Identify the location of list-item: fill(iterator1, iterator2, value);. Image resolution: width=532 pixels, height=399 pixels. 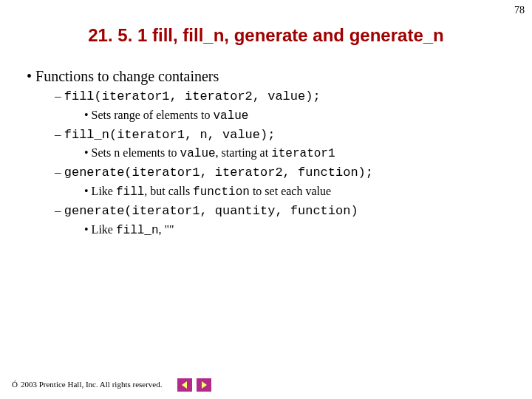
(286, 97).